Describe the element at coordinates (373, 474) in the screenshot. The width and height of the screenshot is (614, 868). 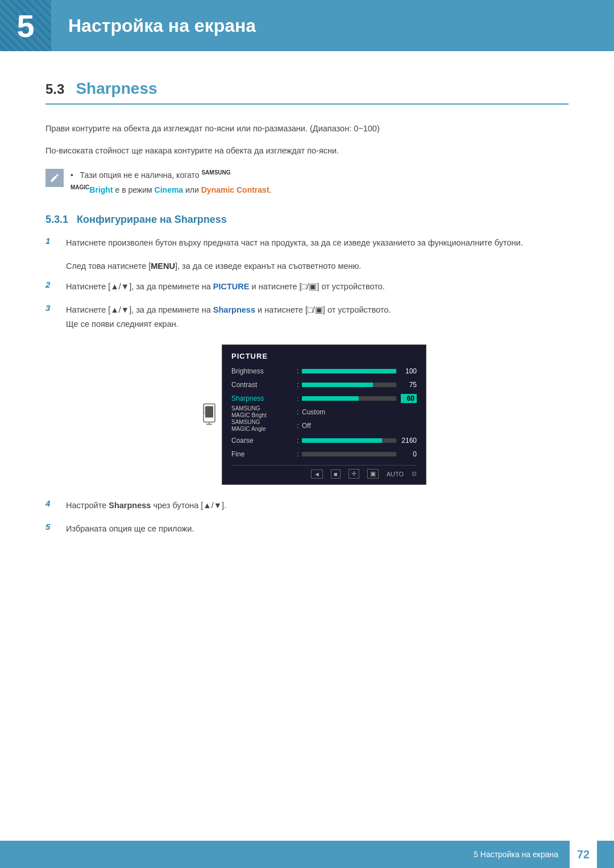
I see `osd-btn-enter: ▣` at that location.